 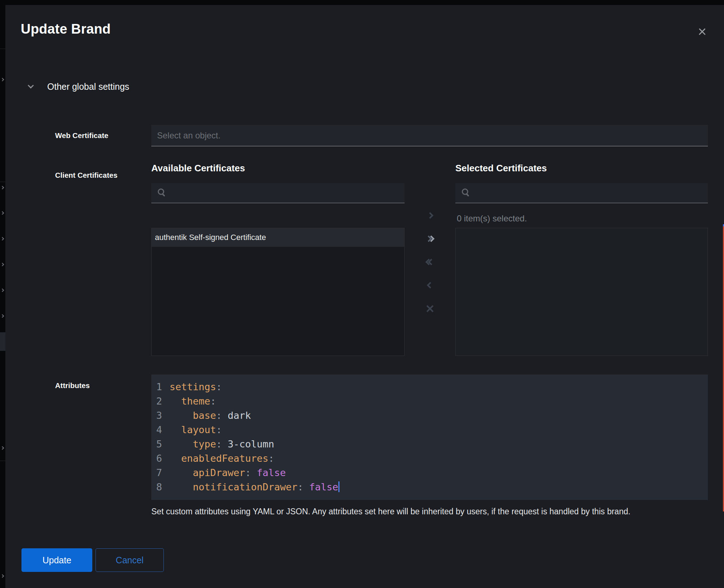 What do you see at coordinates (430, 487) in the screenshot?
I see `code-line: 8 notificationDrawer:false` at bounding box center [430, 487].